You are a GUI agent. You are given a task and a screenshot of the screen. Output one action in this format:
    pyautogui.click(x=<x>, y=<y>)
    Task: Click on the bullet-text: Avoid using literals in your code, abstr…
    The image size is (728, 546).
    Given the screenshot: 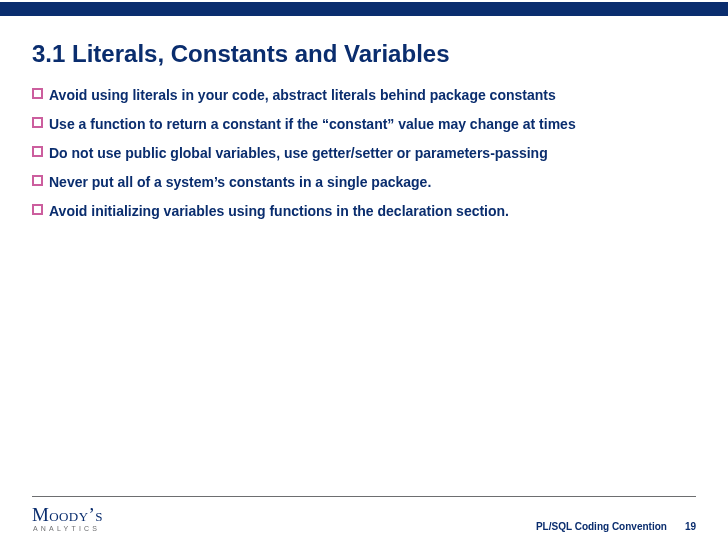 What is the action you would take?
    pyautogui.click(x=302, y=96)
    